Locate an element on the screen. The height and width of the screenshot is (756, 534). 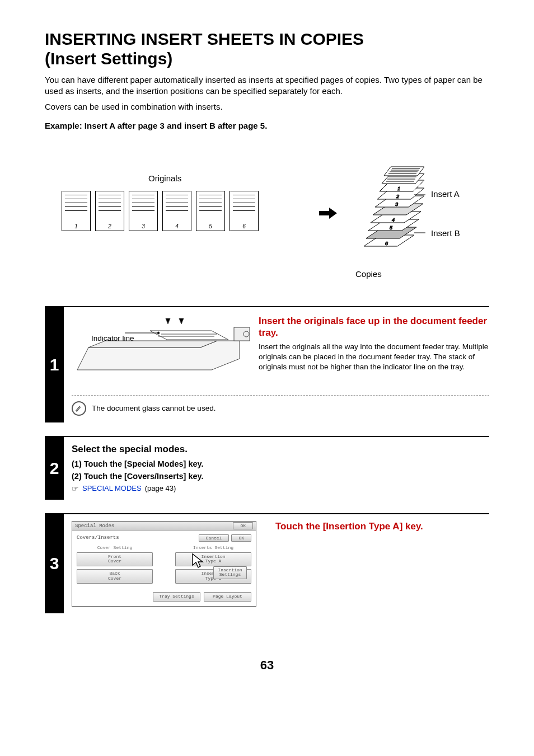
svg-text: 1 is located at coordinates (399, 189).